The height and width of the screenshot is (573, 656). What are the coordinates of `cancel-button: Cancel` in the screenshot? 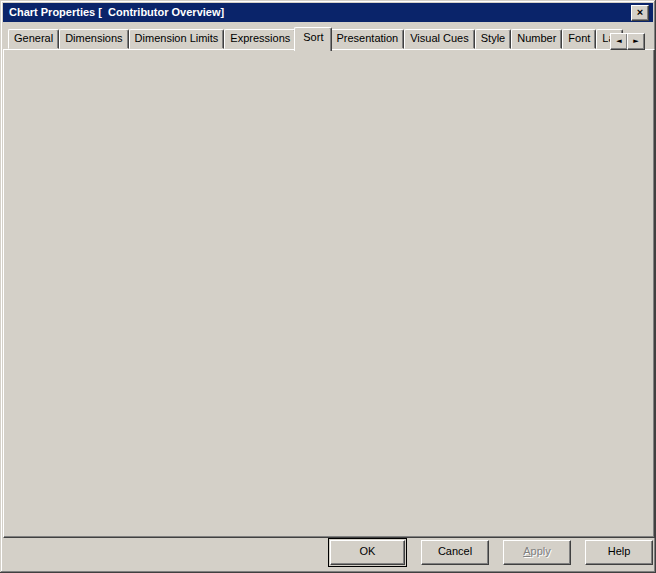 It's located at (455, 552).